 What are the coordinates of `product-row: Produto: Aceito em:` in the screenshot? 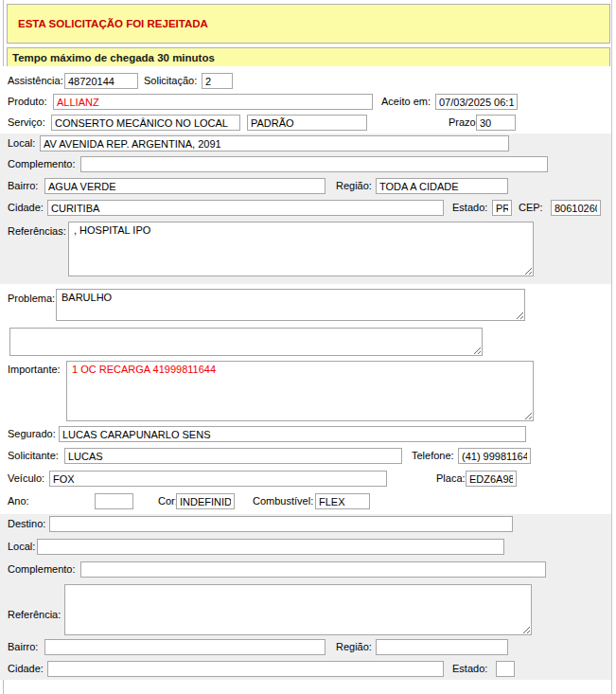 It's located at (306, 102).